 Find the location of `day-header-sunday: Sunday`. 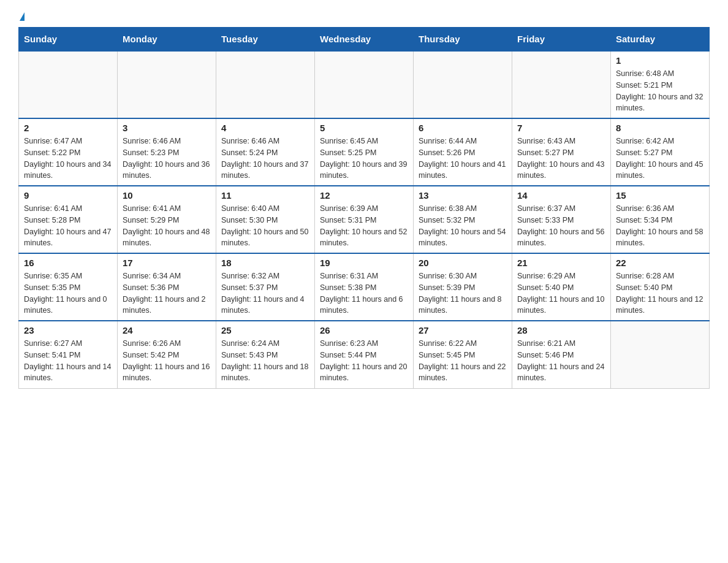

day-header-sunday: Sunday is located at coordinates (69, 39).